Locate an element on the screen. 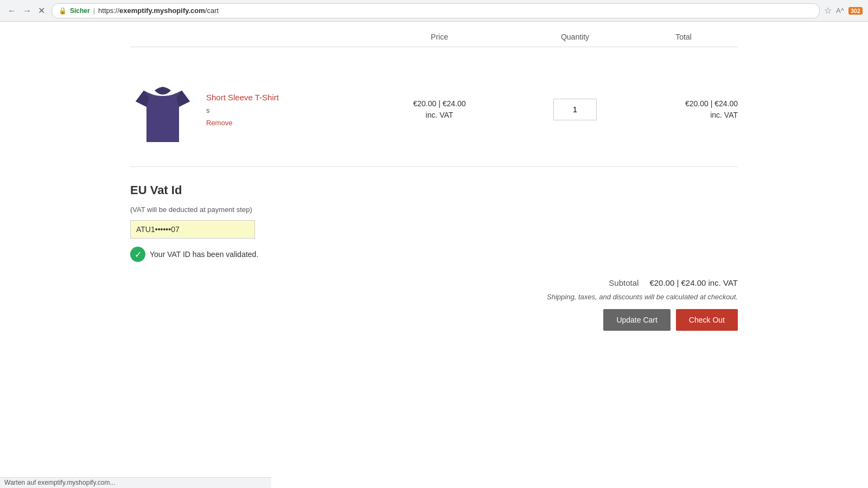 This screenshot has height=488, width=868. price-column-header: Price is located at coordinates (439, 37).